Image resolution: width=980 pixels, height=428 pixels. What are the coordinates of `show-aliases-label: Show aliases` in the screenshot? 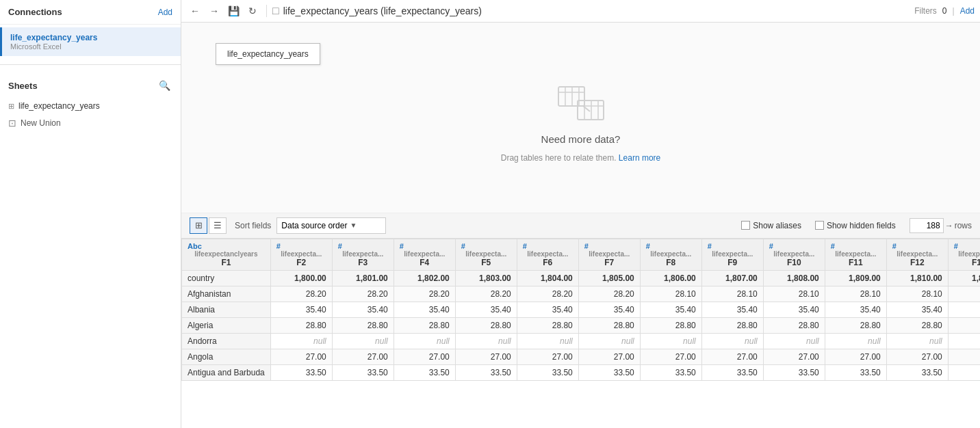 It's located at (777, 226).